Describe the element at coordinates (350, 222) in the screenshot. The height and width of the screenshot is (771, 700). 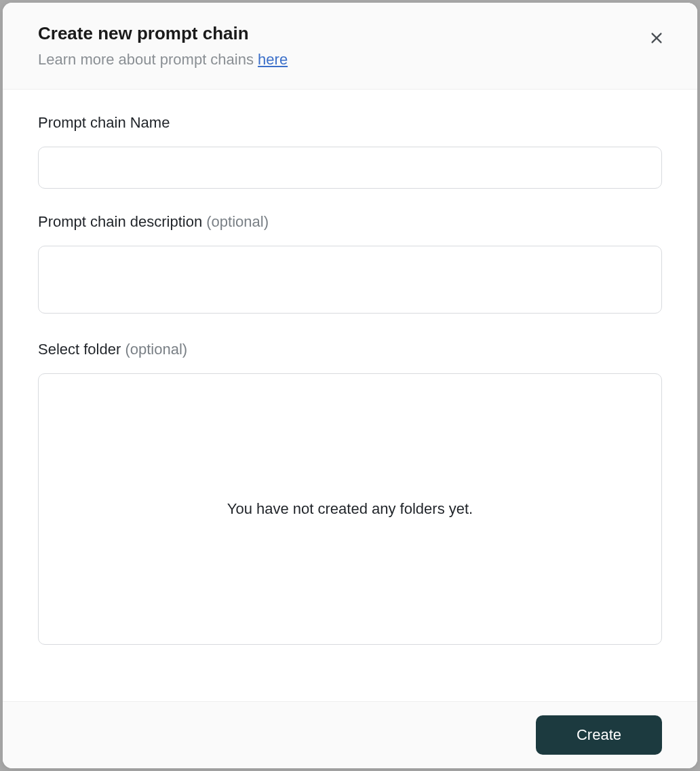
I see `description-label: Prompt chain description (optional)` at that location.